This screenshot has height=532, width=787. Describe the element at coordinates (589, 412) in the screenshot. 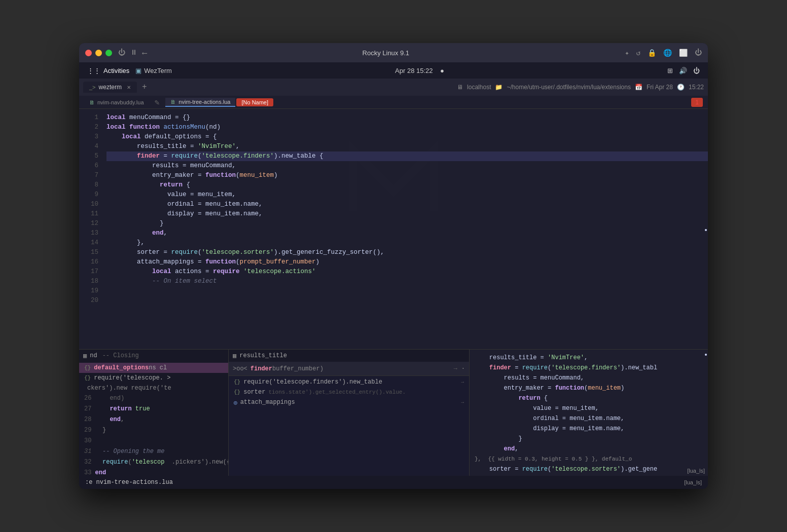

I see `pane-right-content: results_title = 'NvimTree', finder = req…` at that location.